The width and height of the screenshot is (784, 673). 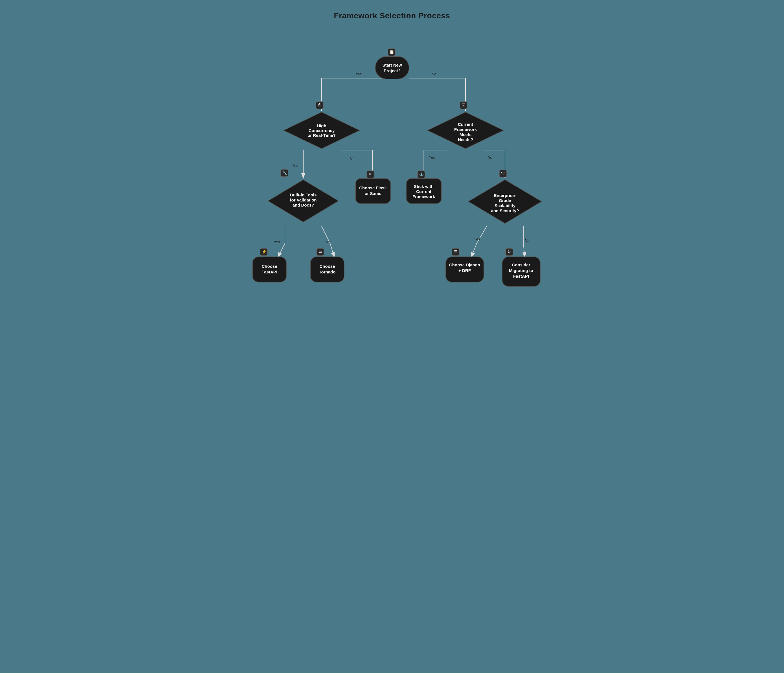 What do you see at coordinates (322, 130) in the screenshot?
I see `svg-text: Concurrency` at bounding box center [322, 130].